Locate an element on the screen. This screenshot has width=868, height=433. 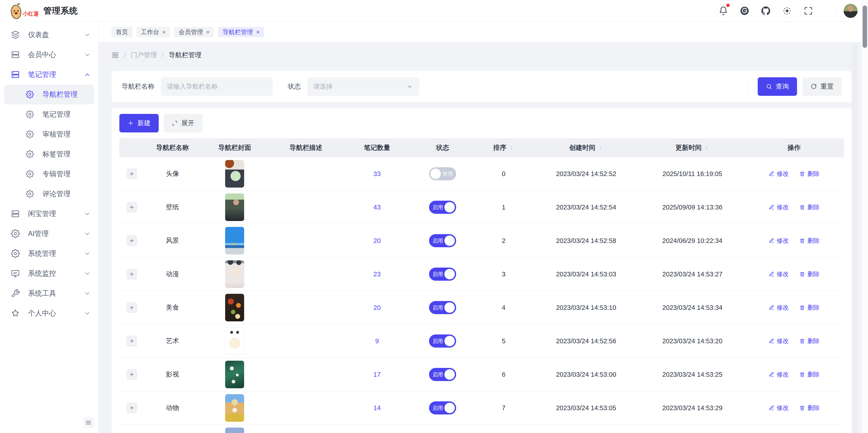
gitee-icon is located at coordinates (745, 11).